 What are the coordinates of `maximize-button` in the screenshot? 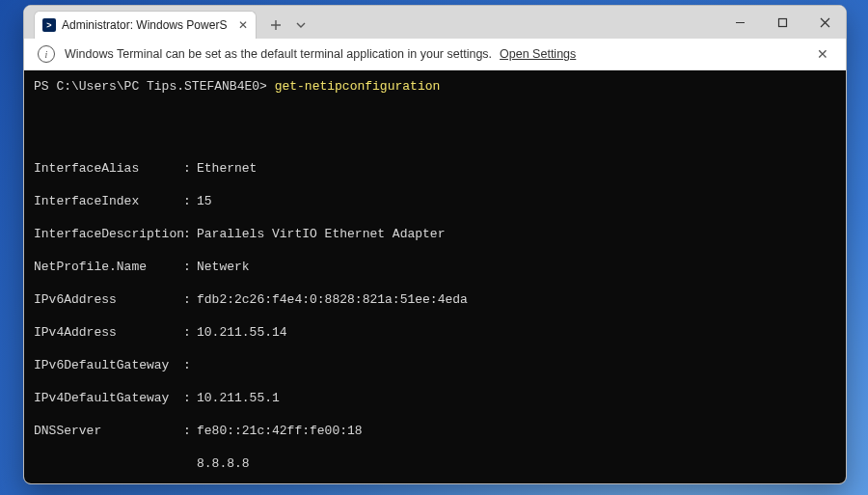 It's located at (782, 22).